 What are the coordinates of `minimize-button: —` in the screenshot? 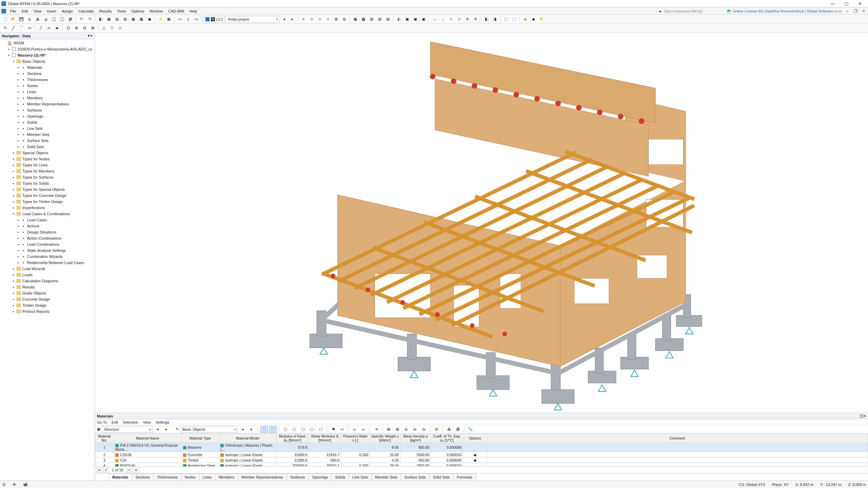 It's located at (833, 4).